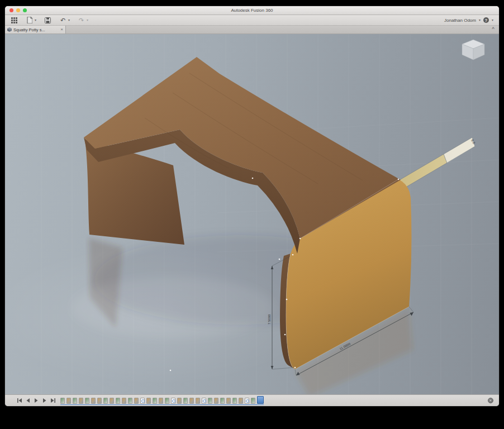 The width and height of the screenshot is (504, 429). I want to click on play-button, so click(36, 401).